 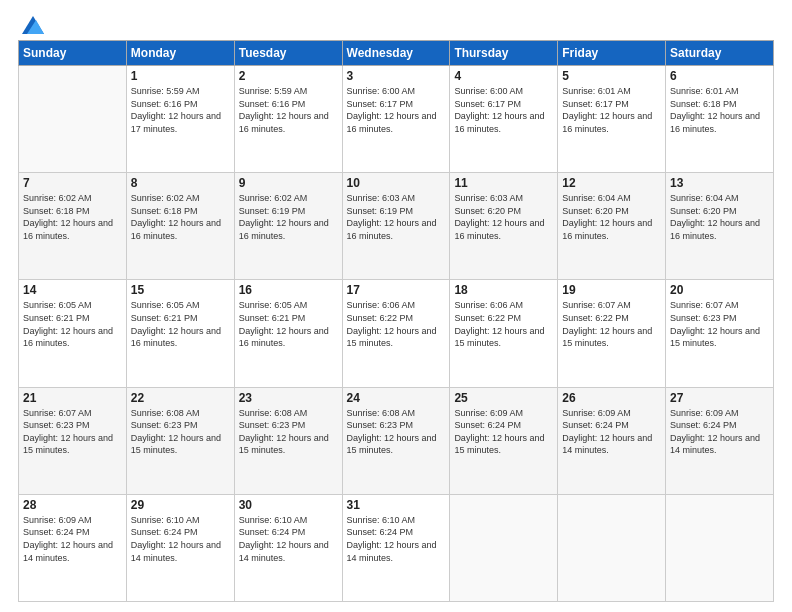 I want to click on calendar-cell: 26Sunrise: 6:09 AMSunset: 6:24 PMDayligh…, so click(x=612, y=440).